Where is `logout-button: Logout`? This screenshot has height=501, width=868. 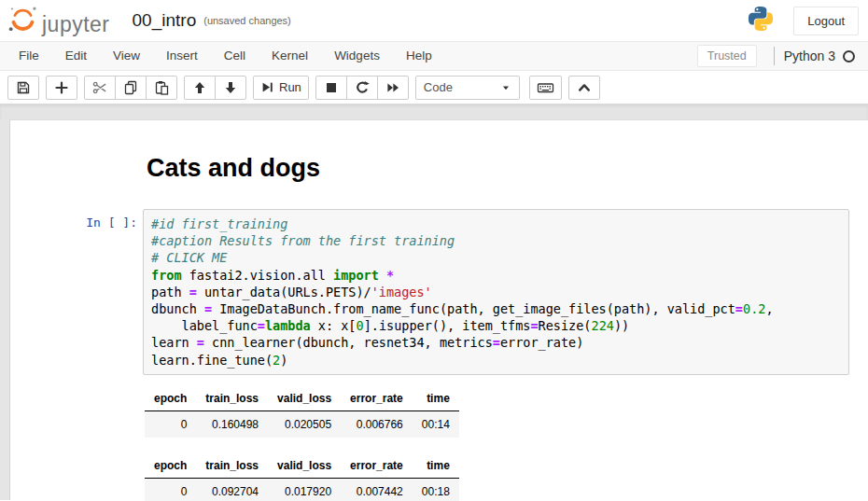 logout-button: Logout is located at coordinates (826, 21).